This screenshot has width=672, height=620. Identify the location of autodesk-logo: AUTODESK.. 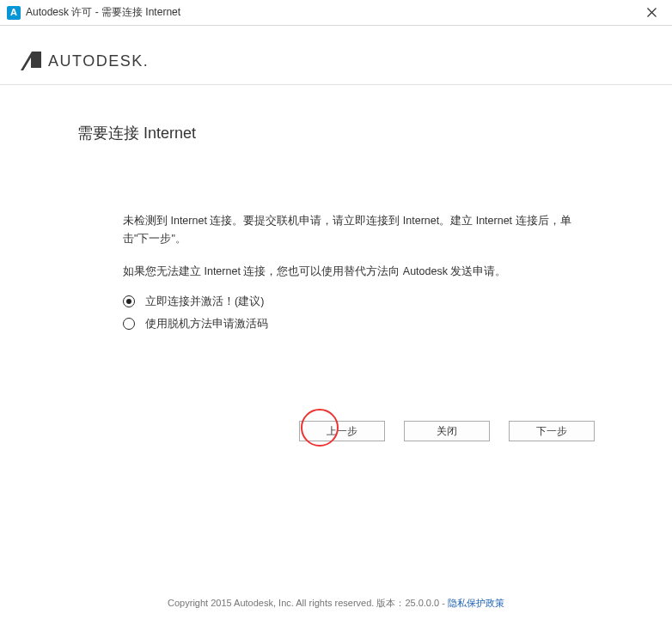
(84, 61).